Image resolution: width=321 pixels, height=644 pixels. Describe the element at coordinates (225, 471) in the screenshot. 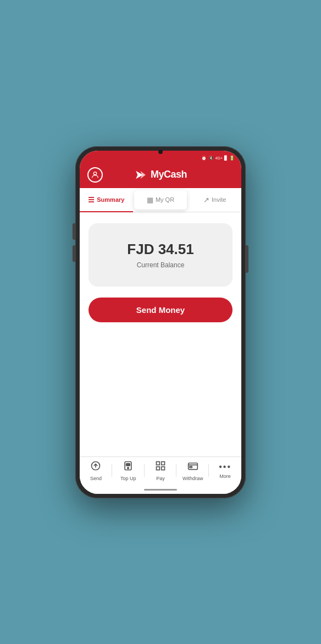

I see `nav-more: ••• More` at that location.